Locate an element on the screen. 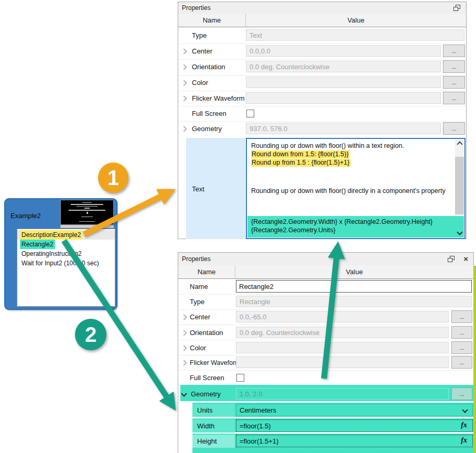 The width and height of the screenshot is (476, 453). screen-thumbnail is located at coordinates (87, 212).